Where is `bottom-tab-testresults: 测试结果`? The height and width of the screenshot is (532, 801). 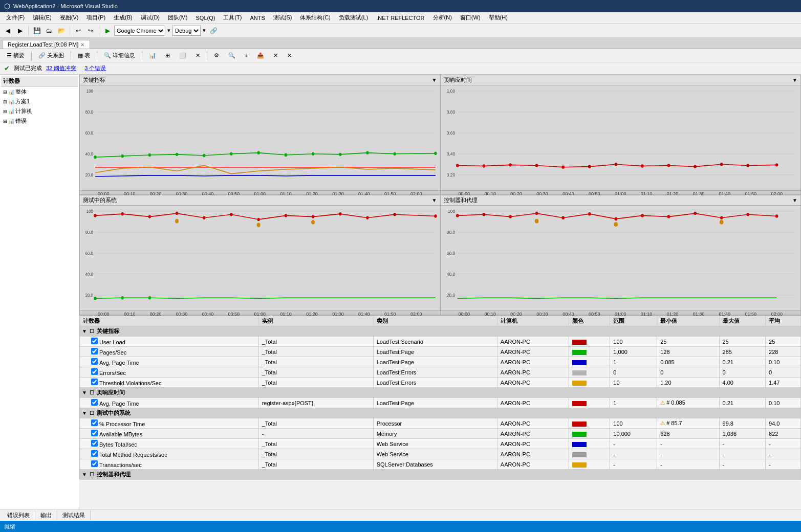 bottom-tab-testresults: 测试结果 is located at coordinates (74, 516).